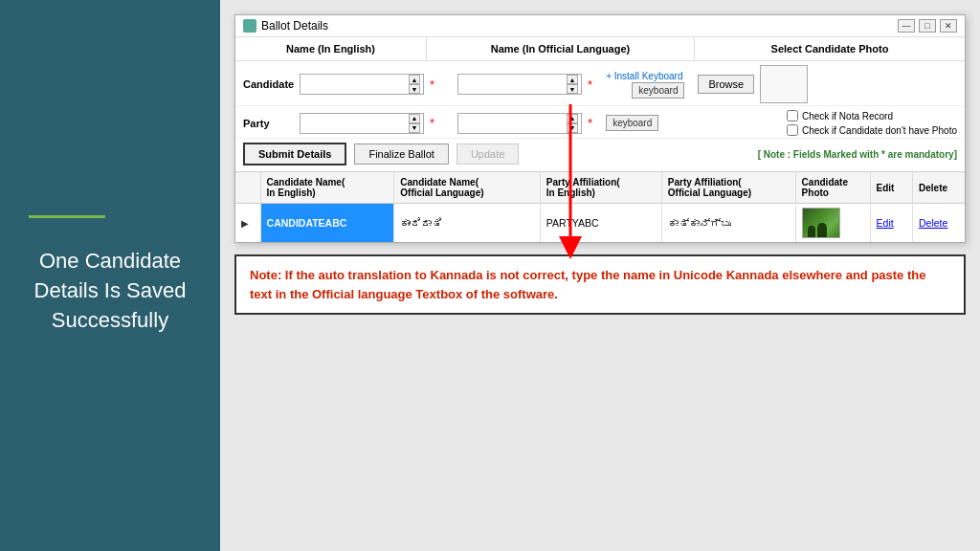 Image resolution: width=980 pixels, height=551 pixels. I want to click on party-official-required: *, so click(590, 122).